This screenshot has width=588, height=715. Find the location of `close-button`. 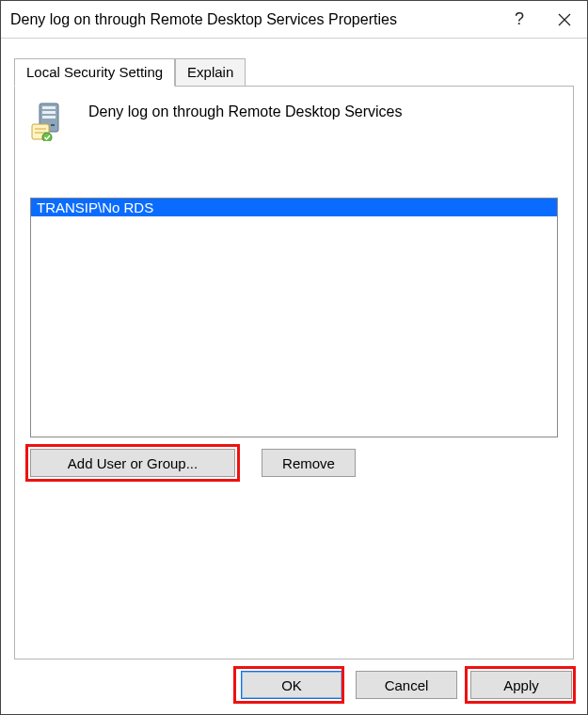

close-button is located at coordinates (564, 20).